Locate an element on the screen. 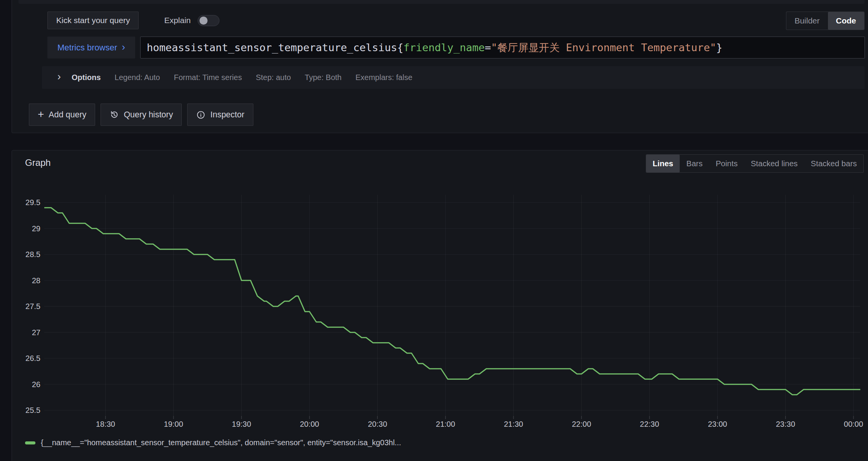 The width and height of the screenshot is (868, 461). view-mode-group: LinesBarsPointsStacked linesStacked bars is located at coordinates (755, 164).